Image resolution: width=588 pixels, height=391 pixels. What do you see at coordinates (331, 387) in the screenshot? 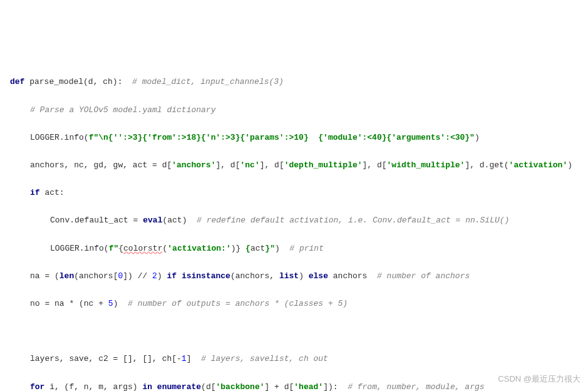
I see `code-text: ]):` at bounding box center [331, 387].